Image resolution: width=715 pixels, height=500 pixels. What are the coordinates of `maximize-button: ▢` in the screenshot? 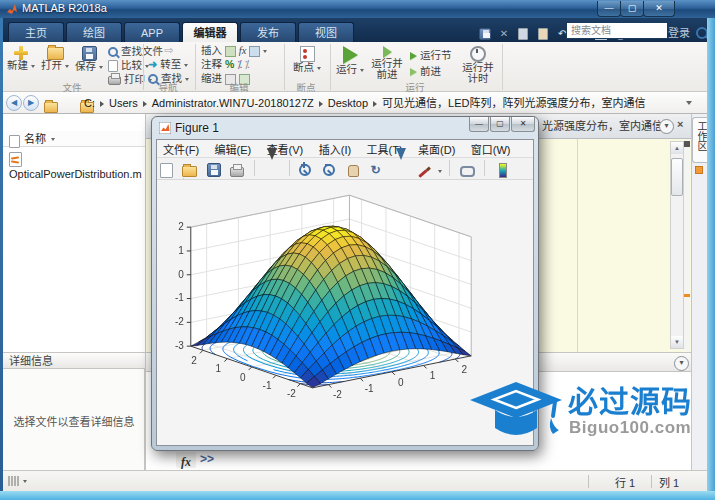 It's located at (632, 9).